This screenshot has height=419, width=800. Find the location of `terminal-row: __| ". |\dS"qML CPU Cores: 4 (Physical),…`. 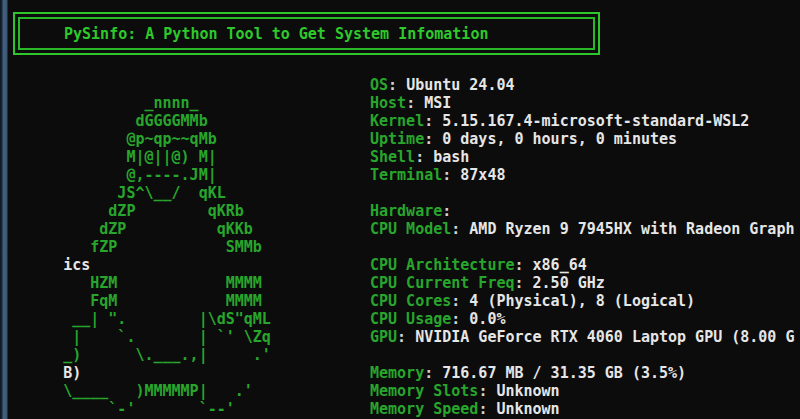

terminal-row: __| ". |\dS"qML CPU Cores: 4 (Physical),… is located at coordinates (404, 301).